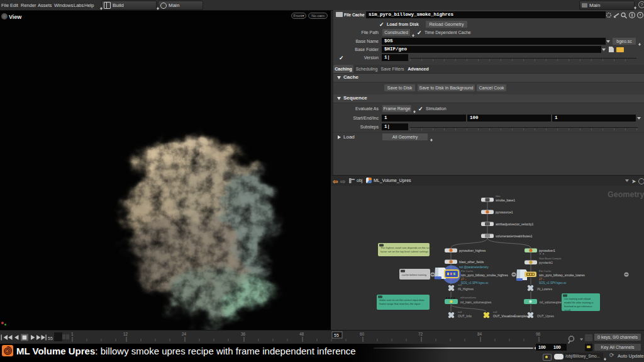 The width and height of the screenshot is (644, 362). I want to click on svg-text: 96, so click(538, 334).